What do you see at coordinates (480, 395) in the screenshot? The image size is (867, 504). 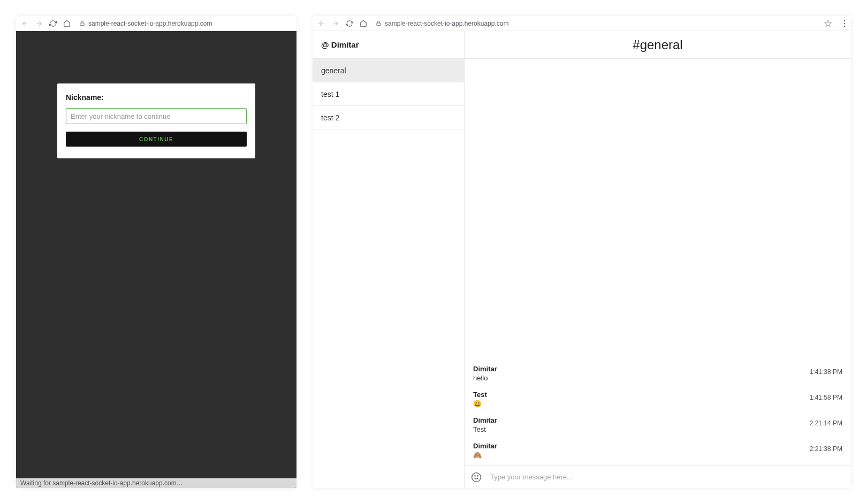 I see `message-user: Test` at bounding box center [480, 395].